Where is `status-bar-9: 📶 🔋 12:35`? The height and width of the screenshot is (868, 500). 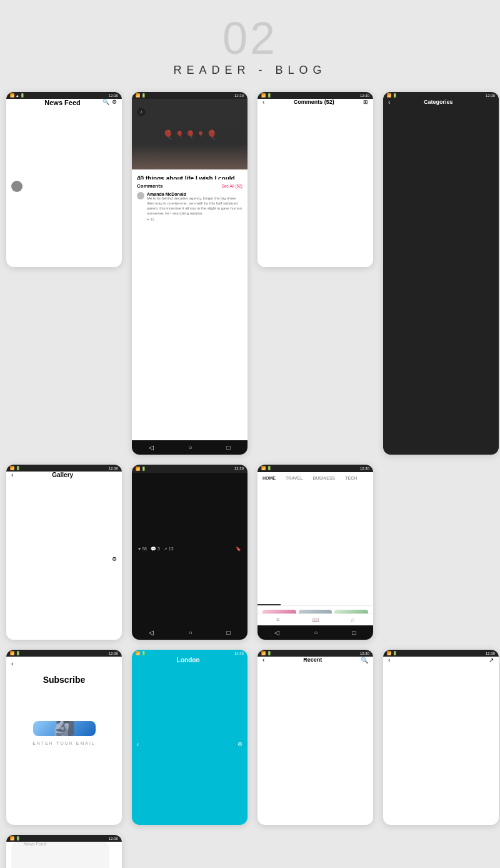
status-bar-9: 📶 🔋 12:35 is located at coordinates (190, 653).